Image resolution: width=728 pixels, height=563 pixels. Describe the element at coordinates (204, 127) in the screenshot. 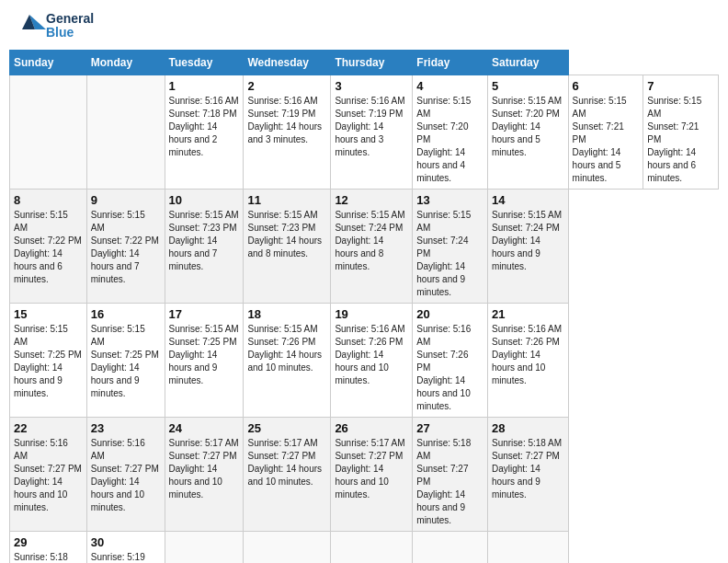

I see `cell-info: Sunrise: 5:16 AMSunset: 7:18 PMDaylight:…` at that location.